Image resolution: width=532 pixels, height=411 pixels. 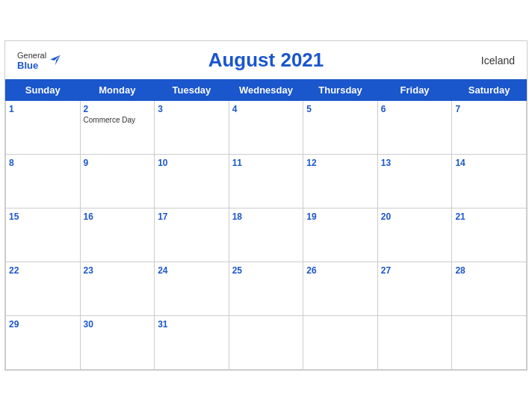 I want to click on calendar-week-row: 293031, so click(x=266, y=343).